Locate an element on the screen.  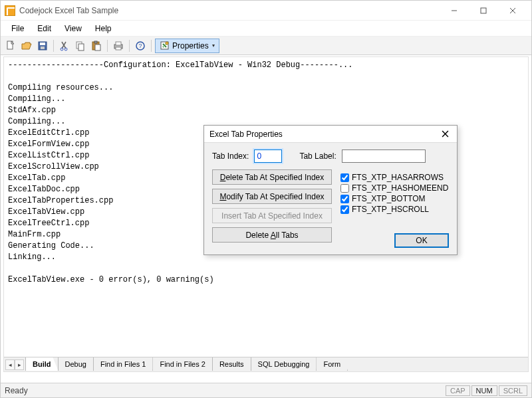
properties-icon is located at coordinates (165, 46).